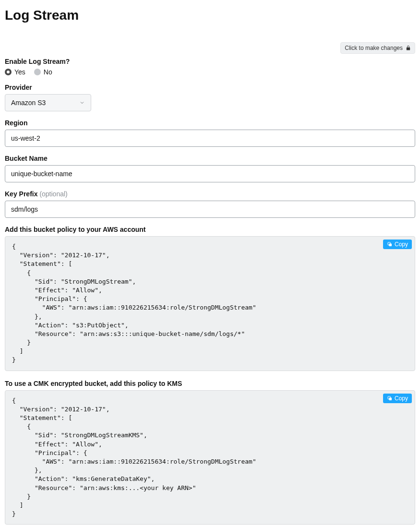 This screenshot has width=420, height=527. Describe the element at coordinates (210, 194) in the screenshot. I see `key-prefix-label: Key Prefix (optional)` at that location.